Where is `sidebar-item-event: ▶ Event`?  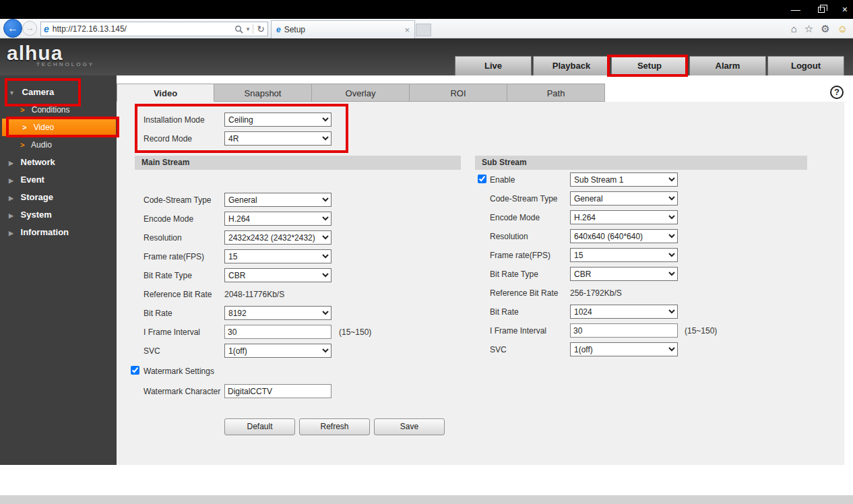 sidebar-item-event: ▶ Event is located at coordinates (58, 180).